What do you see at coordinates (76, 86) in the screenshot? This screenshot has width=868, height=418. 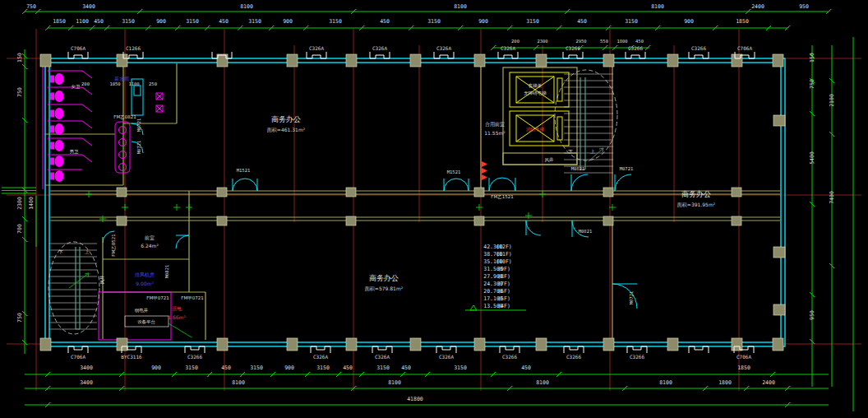 I see `female-toilet-label: 女卫` at bounding box center [76, 86].